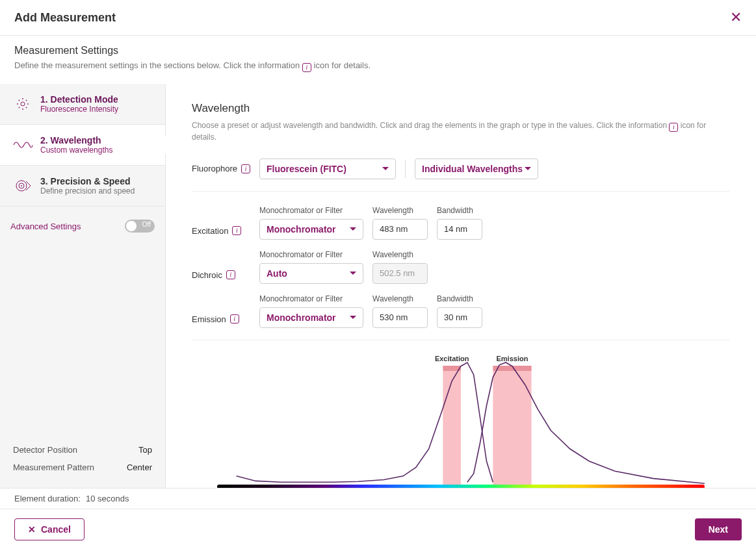 The width and height of the screenshot is (756, 545). Describe the element at coordinates (311, 273) in the screenshot. I see `dichroic-mono-select: Auto` at that location.